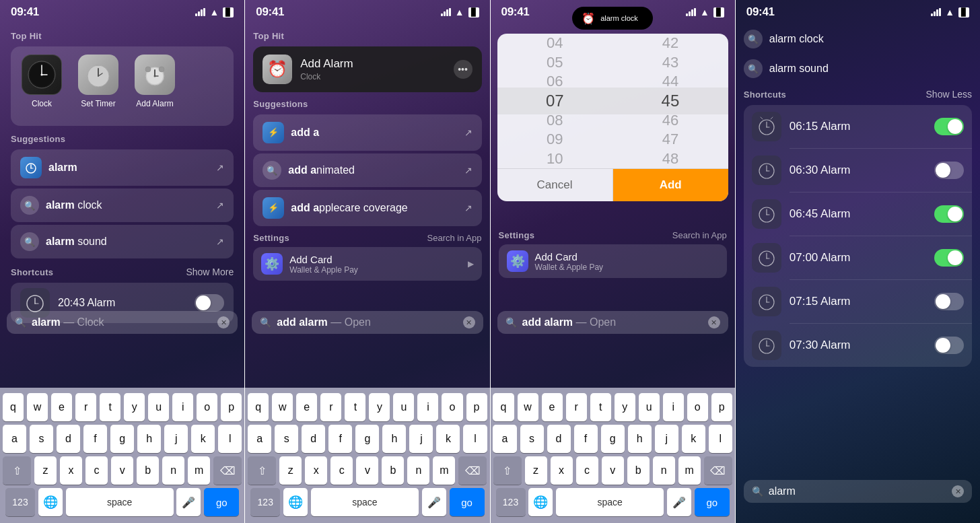 This screenshot has height=523, width=980. What do you see at coordinates (120, 502) in the screenshot?
I see `key-space-1: space` at bounding box center [120, 502].